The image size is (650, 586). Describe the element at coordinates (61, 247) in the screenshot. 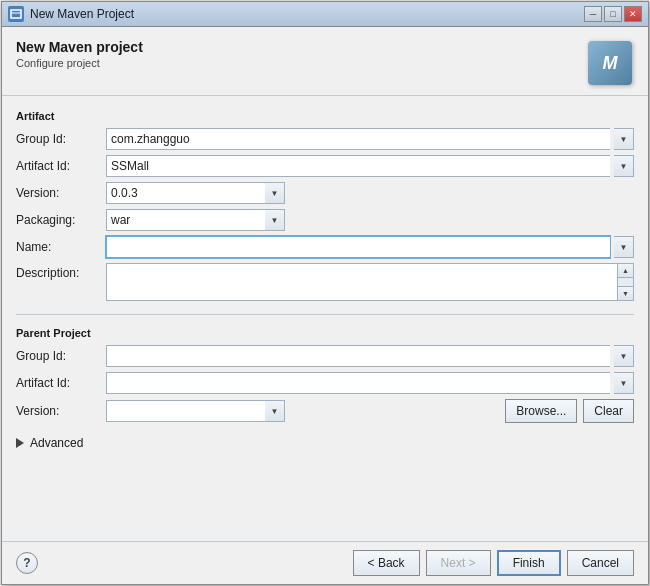

I see `name-label: Name:` at that location.